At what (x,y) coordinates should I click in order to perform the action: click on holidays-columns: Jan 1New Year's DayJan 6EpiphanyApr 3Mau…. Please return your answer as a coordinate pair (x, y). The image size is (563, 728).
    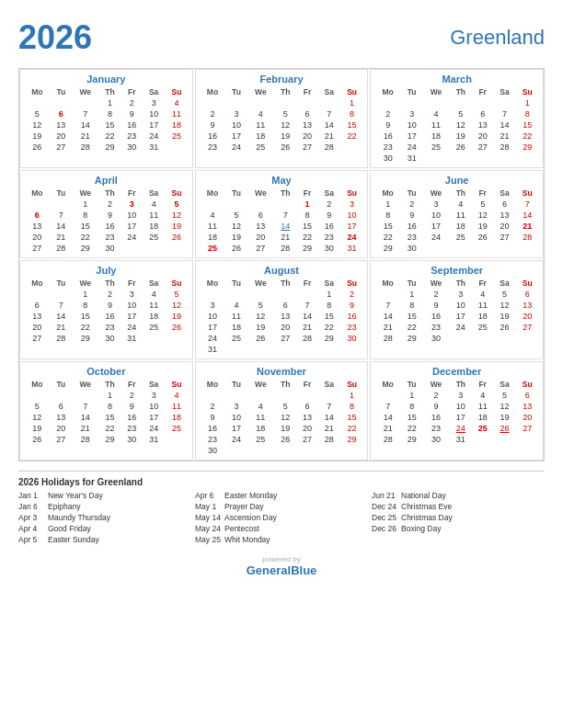
    Looking at the image, I should click on (282, 518).